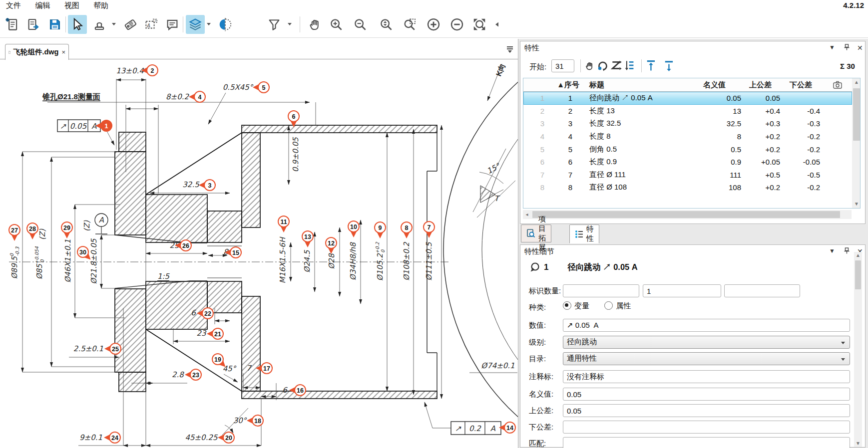 This screenshot has height=448, width=868. I want to click on table-row: 44长度 88+0.2-0.2, so click(688, 137).